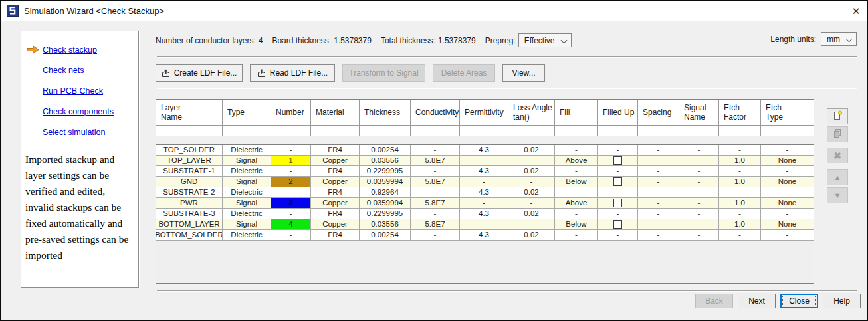  What do you see at coordinates (385, 161) in the screenshot?
I see `cell-thickness: 0.03556` at bounding box center [385, 161].